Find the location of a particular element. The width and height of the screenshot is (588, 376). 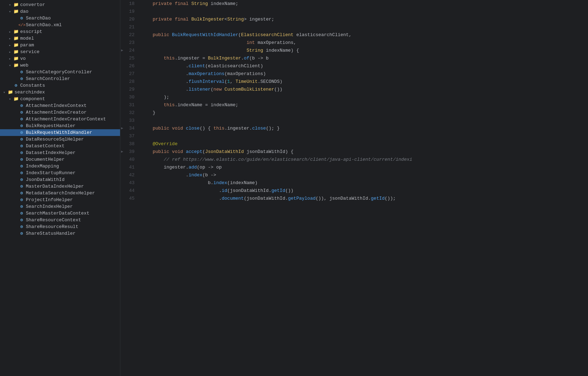

line-number: 37 is located at coordinates (130, 136).